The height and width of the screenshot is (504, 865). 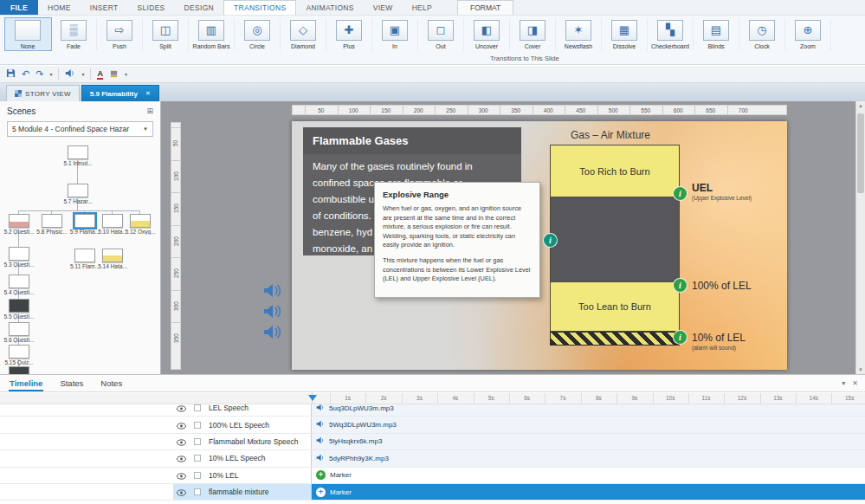 I want to click on chevron-down-icon: ▾, so click(x=843, y=383).